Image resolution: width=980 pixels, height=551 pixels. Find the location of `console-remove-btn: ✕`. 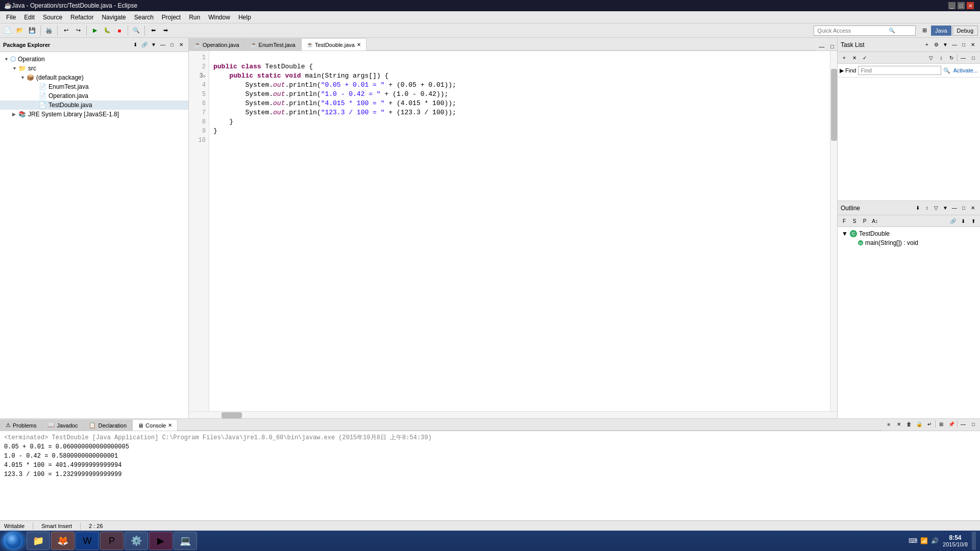

console-remove-btn: ✕ is located at coordinates (899, 424).